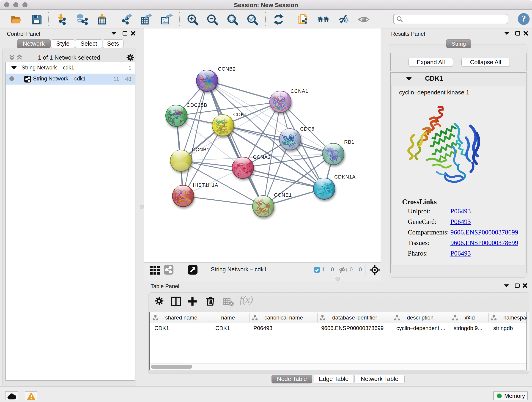  I want to click on svg-text: CCNA1, so click(299, 91).